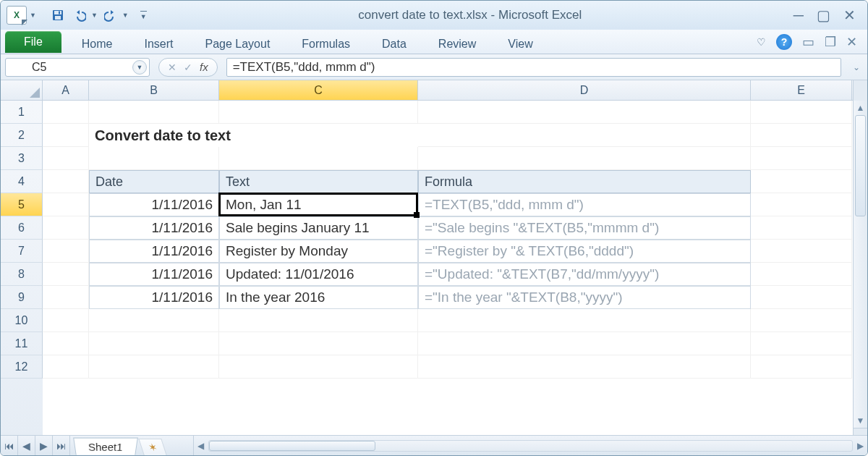  What do you see at coordinates (97, 42) in the screenshot?
I see `tab-home: Home` at bounding box center [97, 42].